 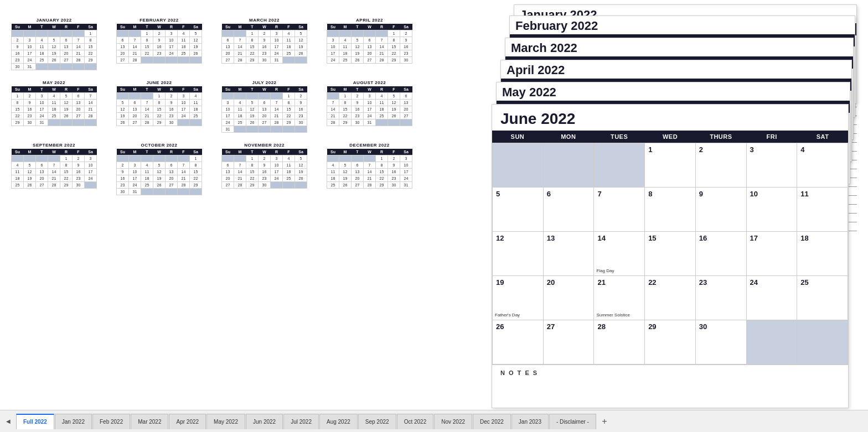 I want to click on calendar-day: 27, so click(x=228, y=60).